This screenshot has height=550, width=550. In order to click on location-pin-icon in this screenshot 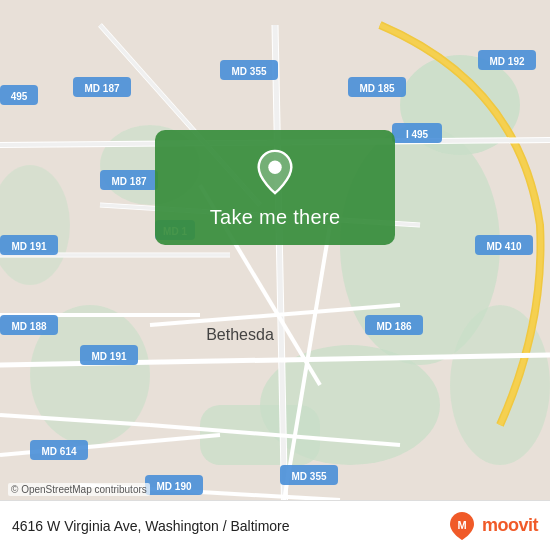, I will do `click(275, 172)`.